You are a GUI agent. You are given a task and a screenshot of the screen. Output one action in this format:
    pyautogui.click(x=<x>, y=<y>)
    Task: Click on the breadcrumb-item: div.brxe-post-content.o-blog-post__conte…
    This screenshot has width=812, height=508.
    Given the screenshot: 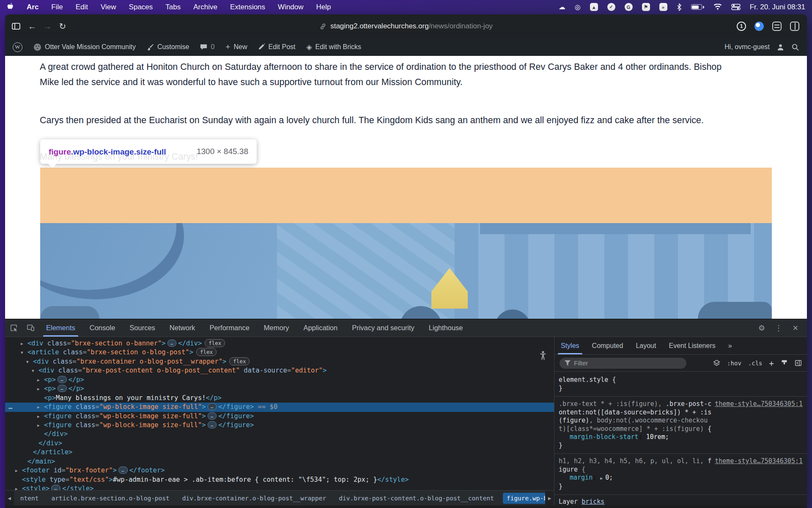 What is the action you would take?
    pyautogui.click(x=416, y=498)
    